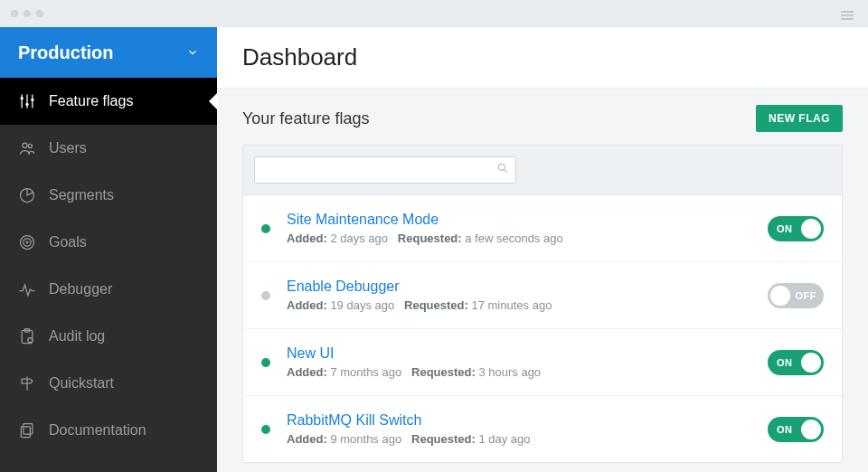 The image size is (868, 472). What do you see at coordinates (77, 336) in the screenshot?
I see `sidebar-item-label: Audit log` at bounding box center [77, 336].